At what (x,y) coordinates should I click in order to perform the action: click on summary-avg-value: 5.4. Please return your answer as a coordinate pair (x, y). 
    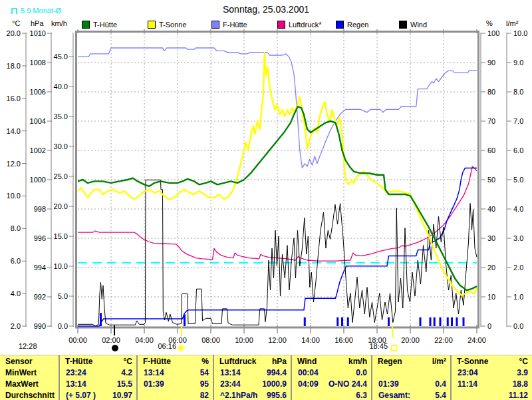
    Looking at the image, I should click on (443, 395).